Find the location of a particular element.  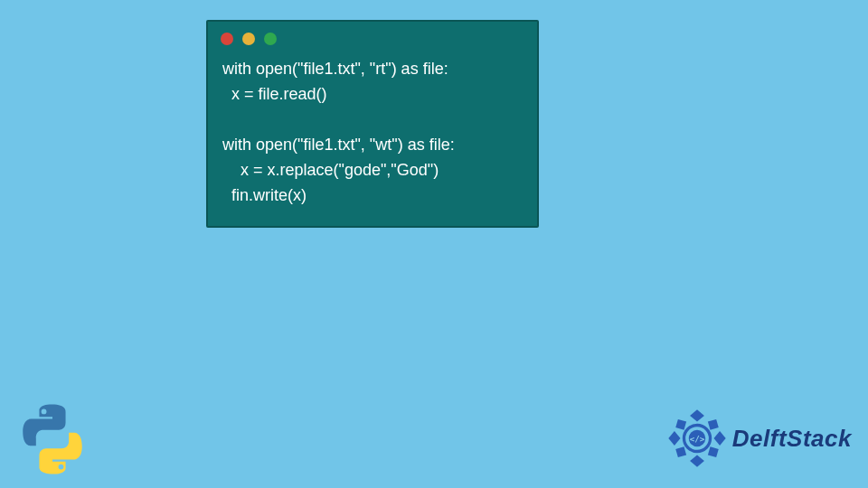

delftstack-logo-icon: </> is located at coordinates (697, 438).